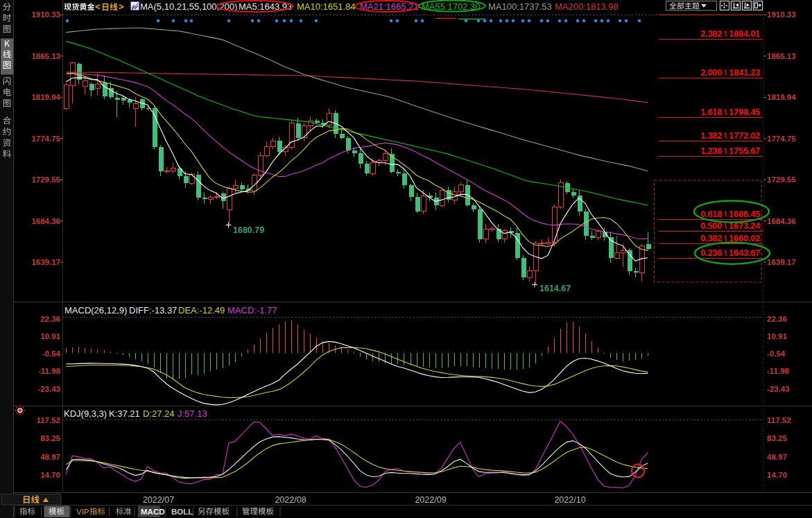  Describe the element at coordinates (430, 500) in the screenshot. I see `svg-text: 2022/09` at that location.